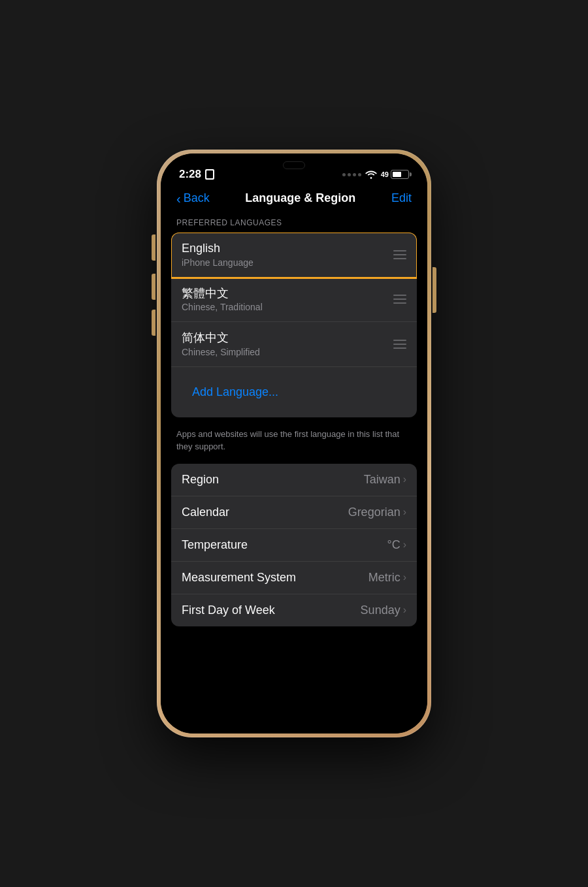 The height and width of the screenshot is (887, 588). I want to click on wifi-icon, so click(371, 174).